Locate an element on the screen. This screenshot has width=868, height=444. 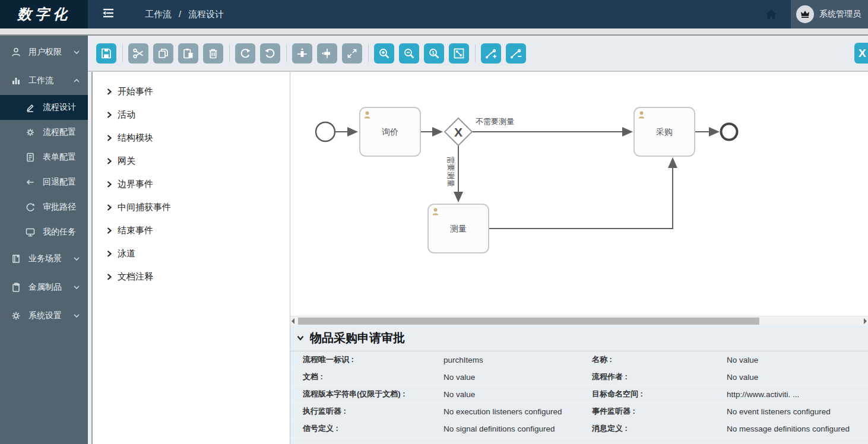
same-size-button is located at coordinates (352, 53).